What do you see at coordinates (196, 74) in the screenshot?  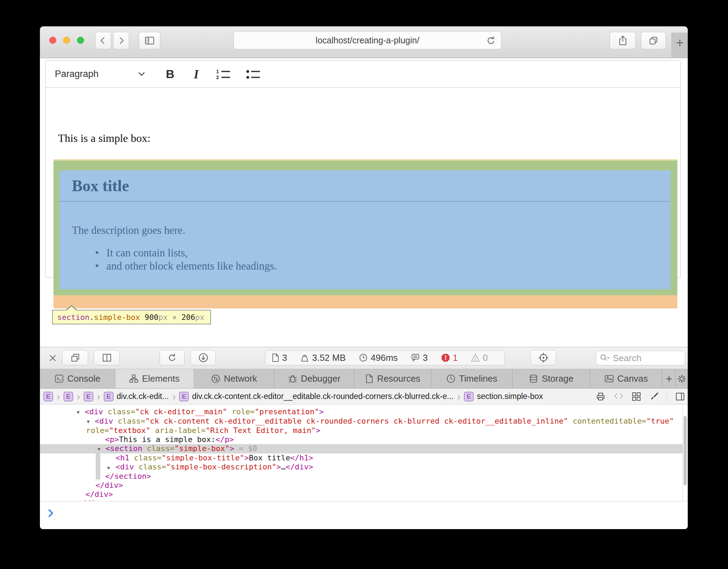 I see `italic-button: I` at bounding box center [196, 74].